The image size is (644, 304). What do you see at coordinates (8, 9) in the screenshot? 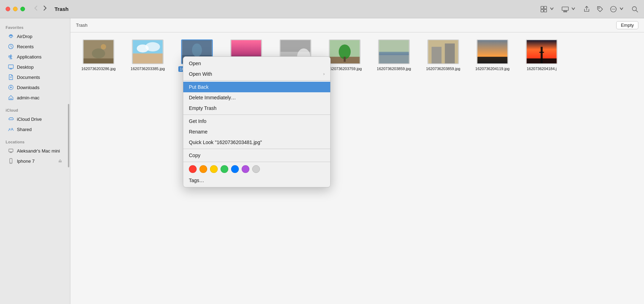
I see `close-button` at bounding box center [8, 9].